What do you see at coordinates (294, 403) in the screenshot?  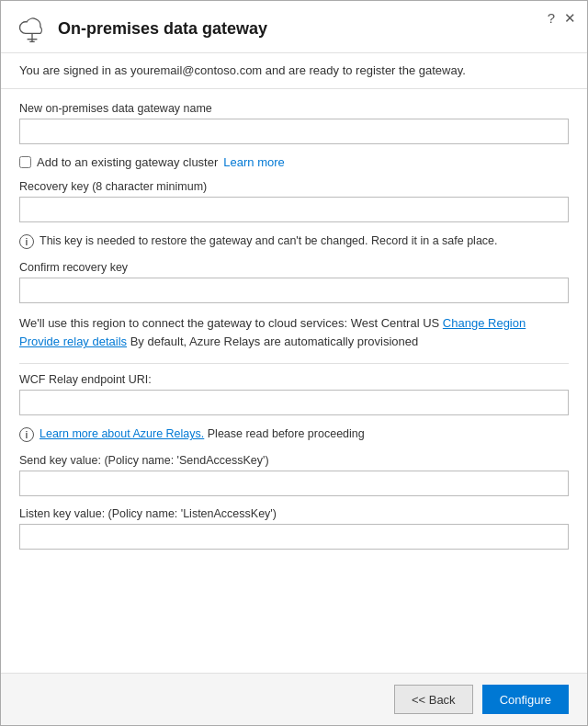 I see `wcf-relay-input` at bounding box center [294, 403].